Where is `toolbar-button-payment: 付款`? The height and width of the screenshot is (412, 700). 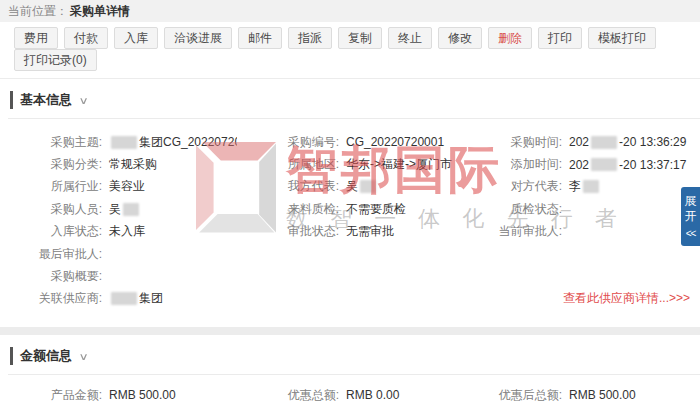
toolbar-button-payment: 付款 is located at coordinates (86, 38).